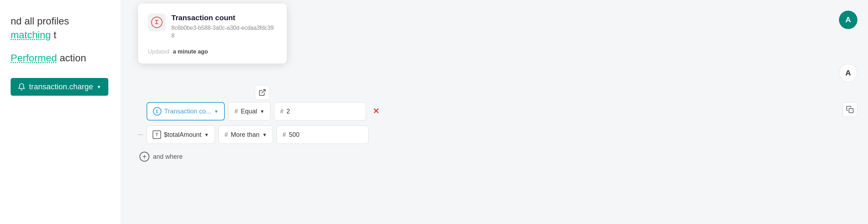 The width and height of the screenshot is (868, 224). Describe the element at coordinates (157, 135) in the screenshot. I see `text-icon-2: T` at that location.